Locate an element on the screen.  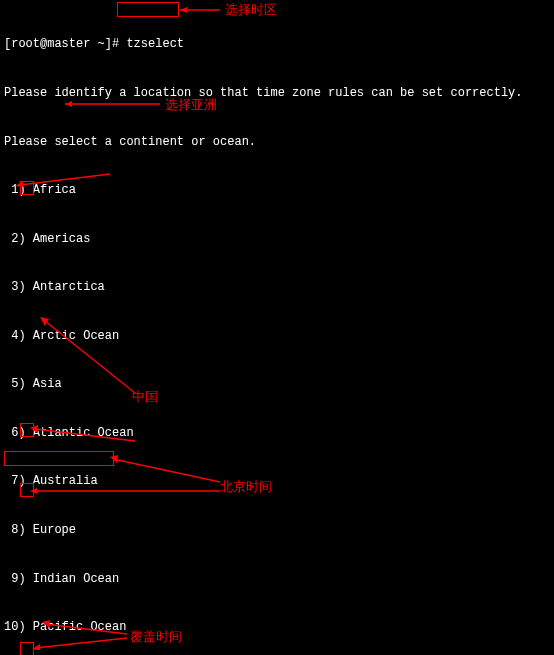
continent-option: 3) Antarctica is located at coordinates (277, 287).